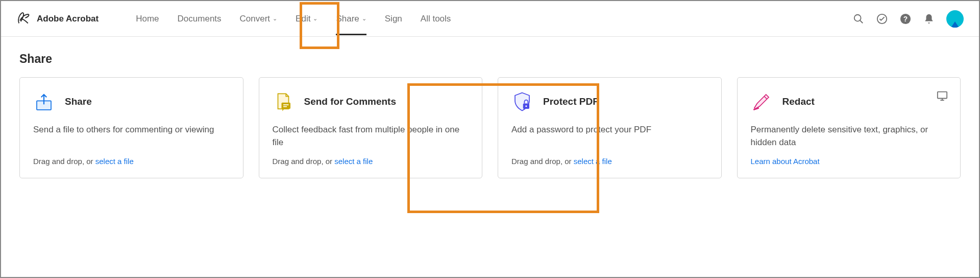 This screenshot has width=980, height=278. Describe the element at coordinates (849, 136) in the screenshot. I see `card-desc: Permanently delete sensitive text, graph…` at that location.